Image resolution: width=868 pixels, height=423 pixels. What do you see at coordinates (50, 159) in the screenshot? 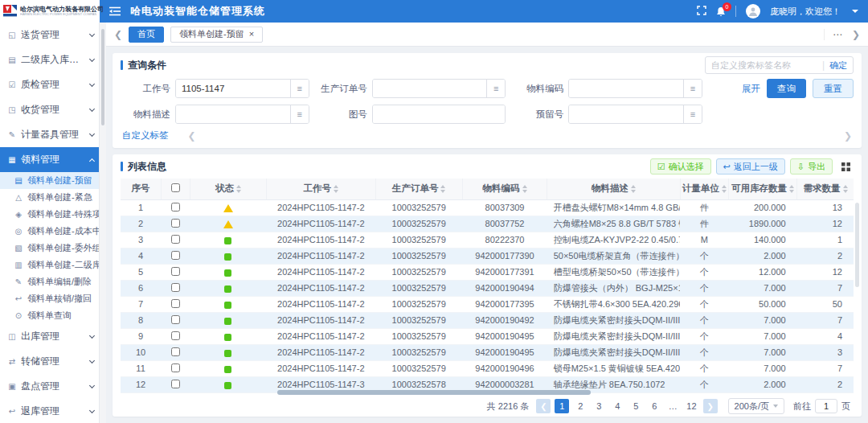
I see `sidebar-item: ▦领料管理` at bounding box center [50, 159].